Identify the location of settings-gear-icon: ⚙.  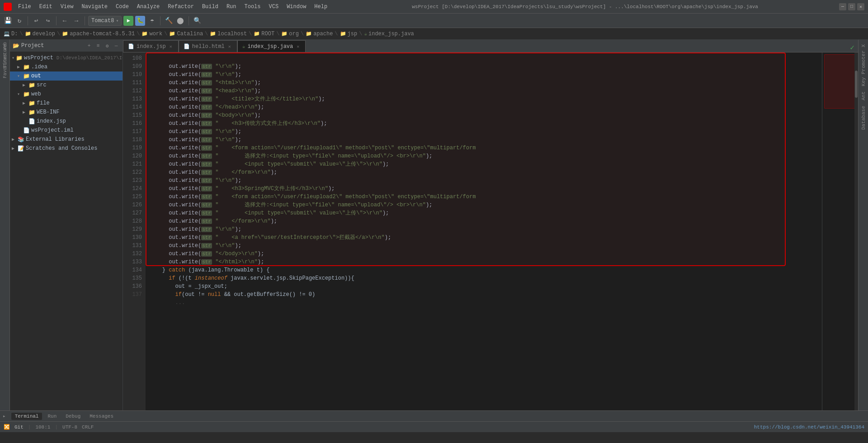
(107, 46).